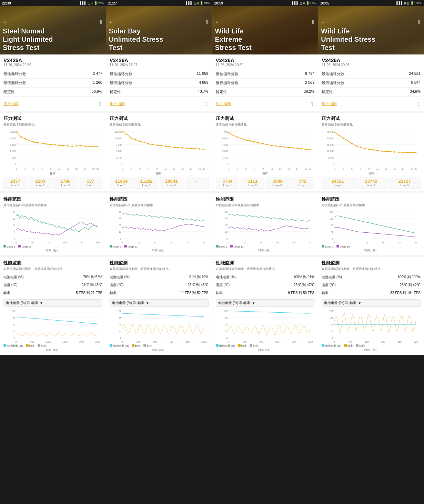  What do you see at coordinates (278, 181) in the screenshot?
I see `loop-num-3: 5009` at bounding box center [278, 181].